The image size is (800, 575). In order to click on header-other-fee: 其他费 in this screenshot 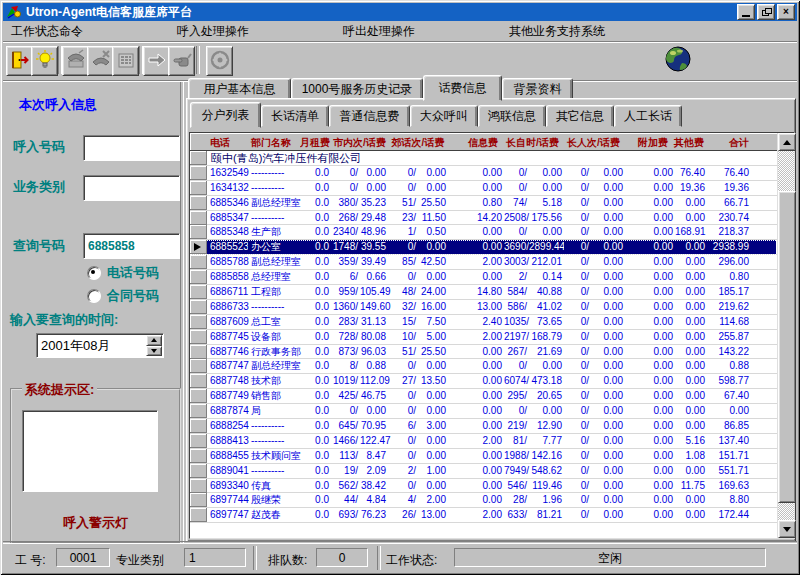, I will do `click(688, 142)`.